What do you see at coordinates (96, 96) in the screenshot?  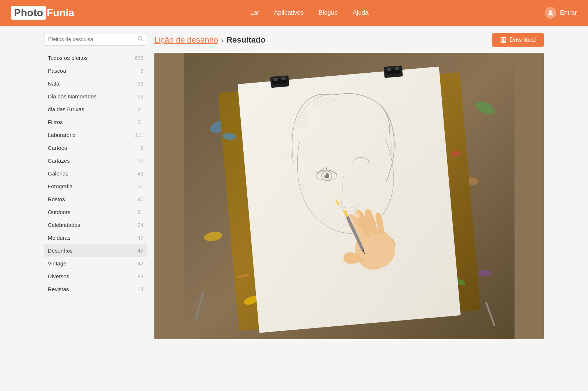 I see `list-item: Dia dos Namorados 22` at bounding box center [96, 96].